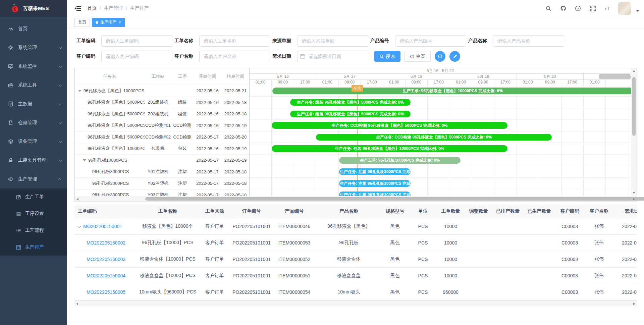  Describe the element at coordinates (162, 193) in the screenshot. I see `gantt-row: 96孔孔板3000PCS Y03注塑机 注塑 2022-05-17 2022-0…` at that location.